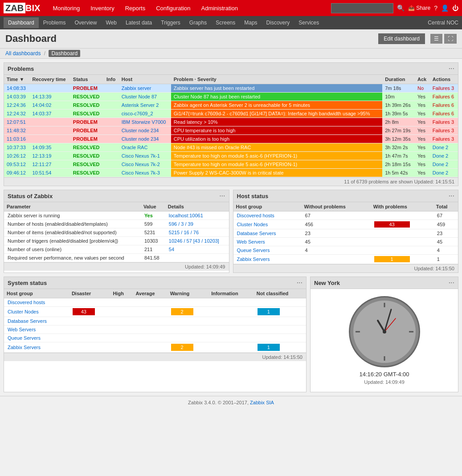 The image size is (462, 476). Describe the element at coordinates (117, 241) in the screenshot. I see `table-row: Number of triggers (enabled/disabled [pr…` at that location.